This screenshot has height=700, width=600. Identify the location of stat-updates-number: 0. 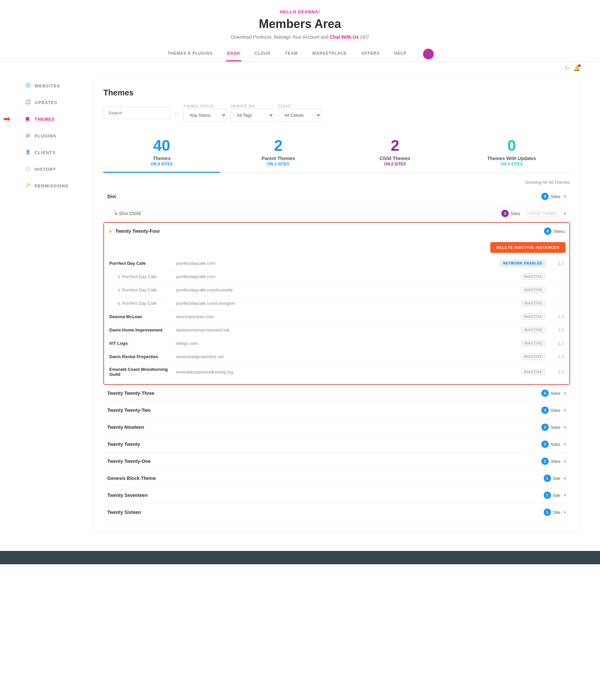
(512, 145).